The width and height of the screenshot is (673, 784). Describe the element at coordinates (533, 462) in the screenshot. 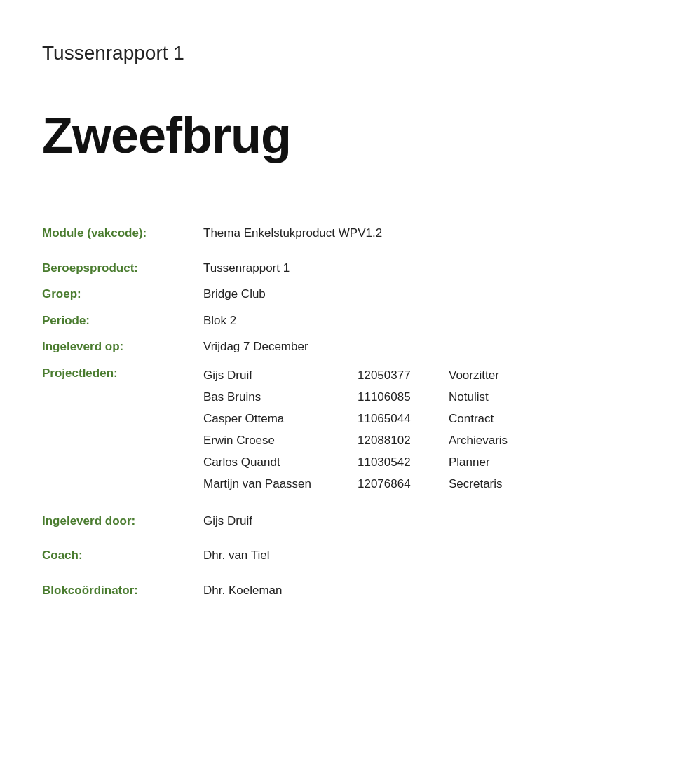

I see `member-role: Planner` at that location.